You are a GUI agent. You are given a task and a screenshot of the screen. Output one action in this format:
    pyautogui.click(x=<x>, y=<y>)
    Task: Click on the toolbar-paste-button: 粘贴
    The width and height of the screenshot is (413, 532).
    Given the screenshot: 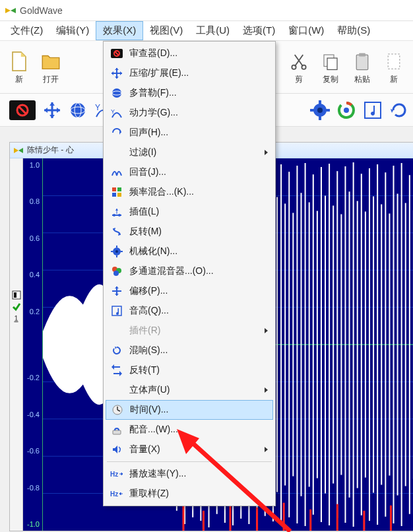 What is the action you would take?
    pyautogui.click(x=362, y=67)
    